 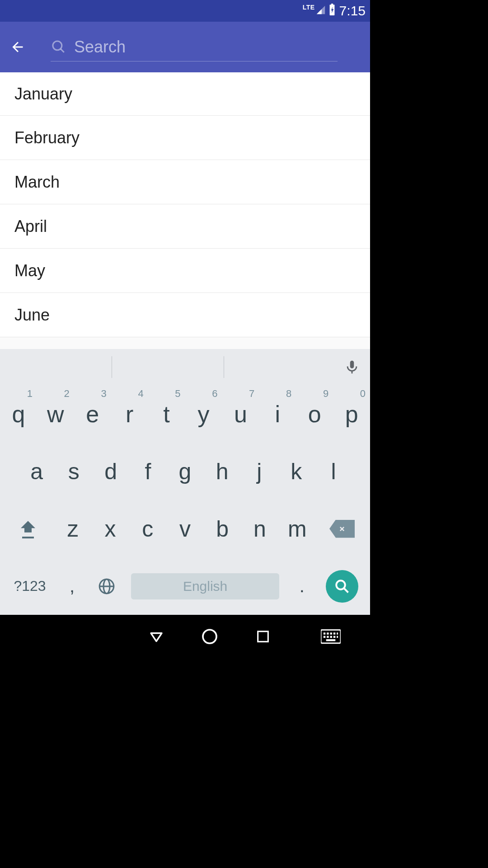 What do you see at coordinates (205, 586) in the screenshot?
I see `space-bar: English` at bounding box center [205, 586].